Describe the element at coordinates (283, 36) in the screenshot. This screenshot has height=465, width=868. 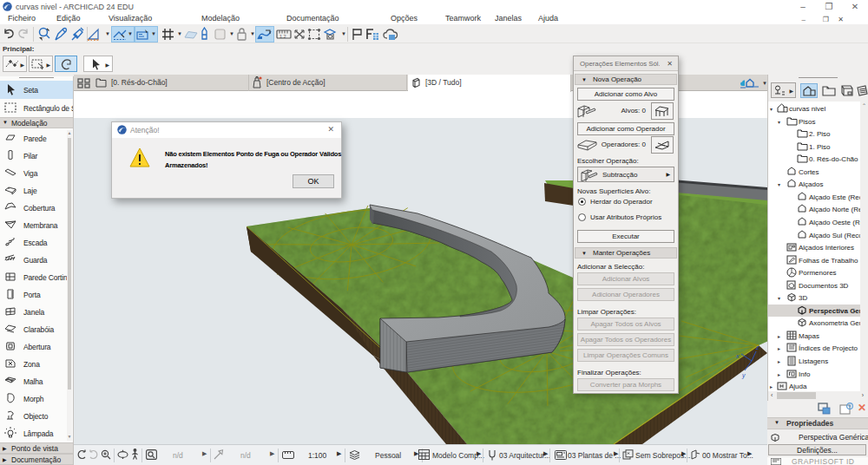
I see `svg-text: 1.2` at that location.